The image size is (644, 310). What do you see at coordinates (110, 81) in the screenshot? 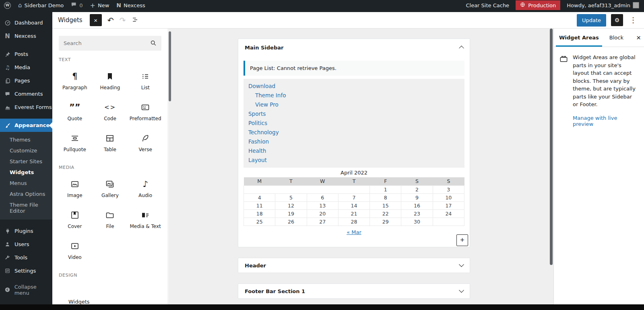
I see `block-heading: Heading` at bounding box center [110, 81].